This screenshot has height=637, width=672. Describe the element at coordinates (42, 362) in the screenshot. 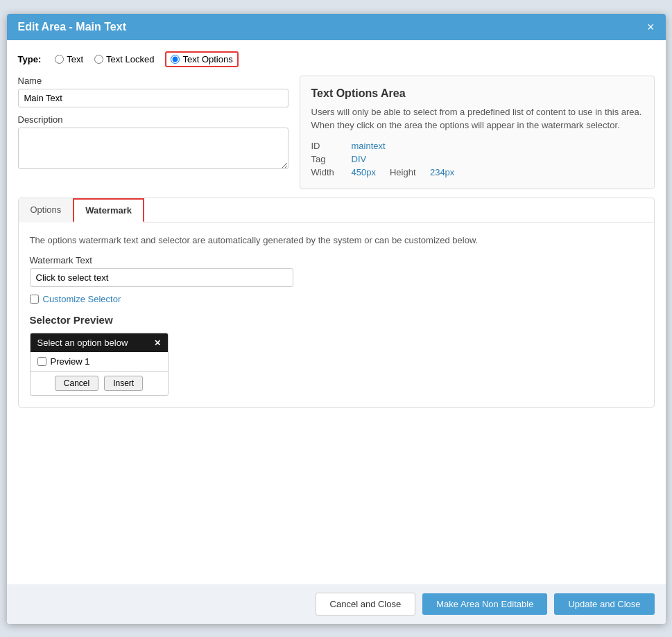

I see `preview-checkbox` at that location.